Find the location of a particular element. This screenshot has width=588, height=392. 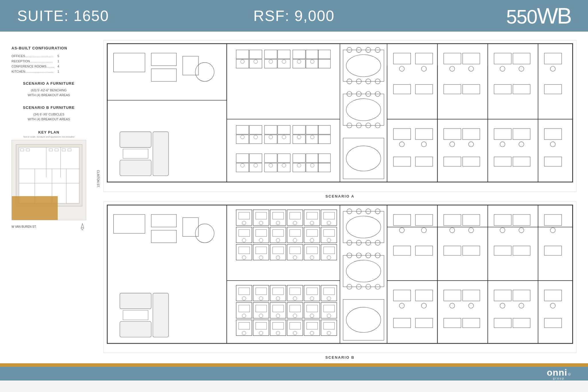

footer-gold-bar is located at coordinates (294, 365).